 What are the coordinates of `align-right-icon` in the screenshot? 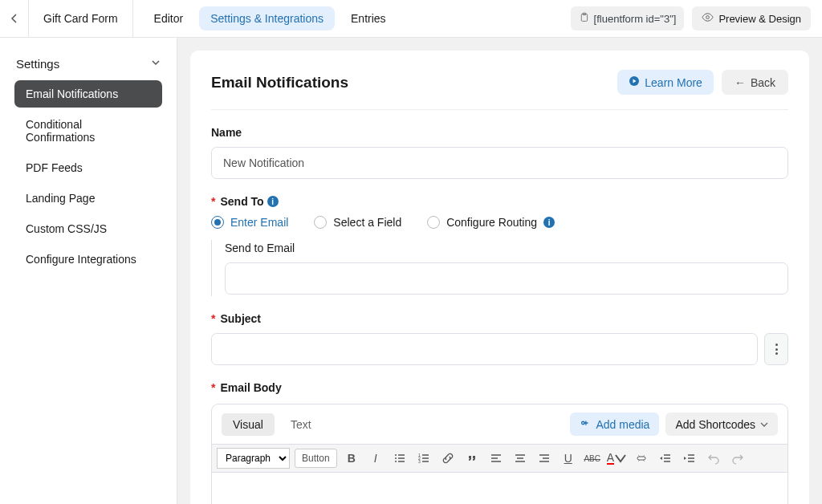 It's located at (544, 458).